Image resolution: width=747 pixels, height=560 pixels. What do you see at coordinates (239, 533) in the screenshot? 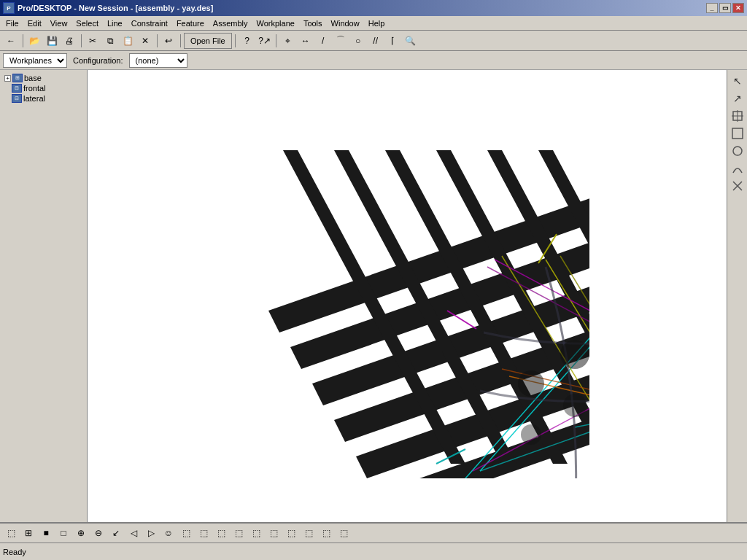
I see `bt-hide-btn: ⬚` at bounding box center [239, 533].